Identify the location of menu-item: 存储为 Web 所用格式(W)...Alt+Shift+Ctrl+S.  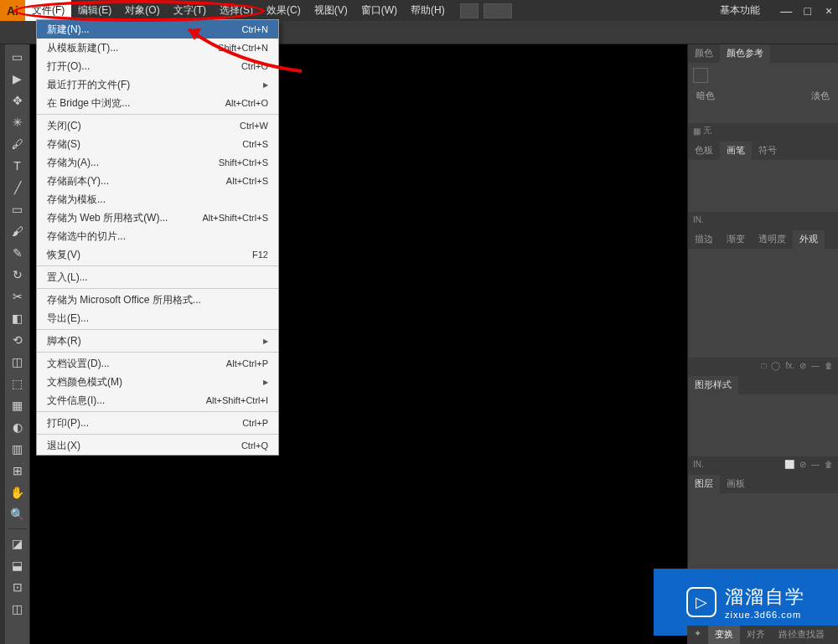
(158, 218).